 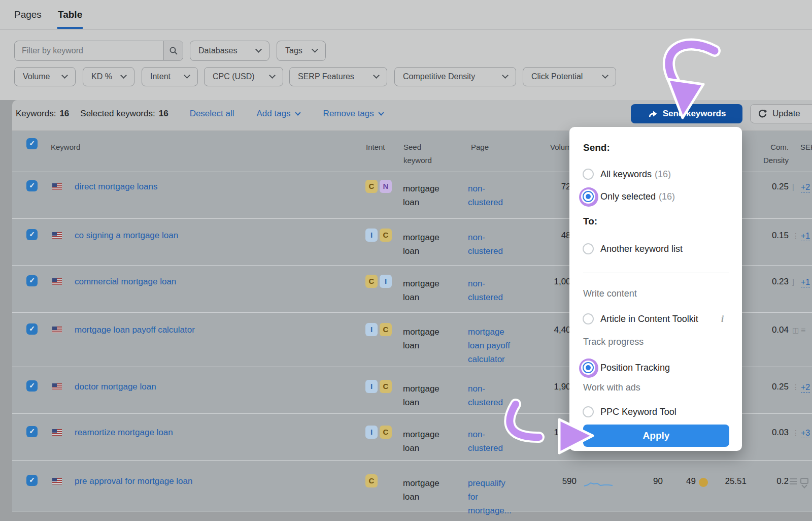 I want to click on select-all-checkbox, so click(x=32, y=144).